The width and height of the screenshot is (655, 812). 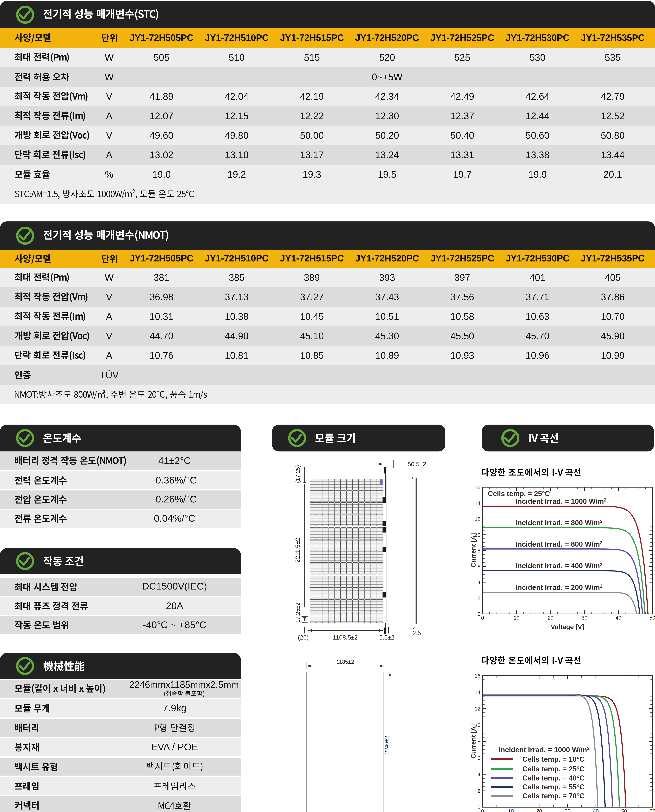 I want to click on svg-text: (26), so click(x=303, y=637).